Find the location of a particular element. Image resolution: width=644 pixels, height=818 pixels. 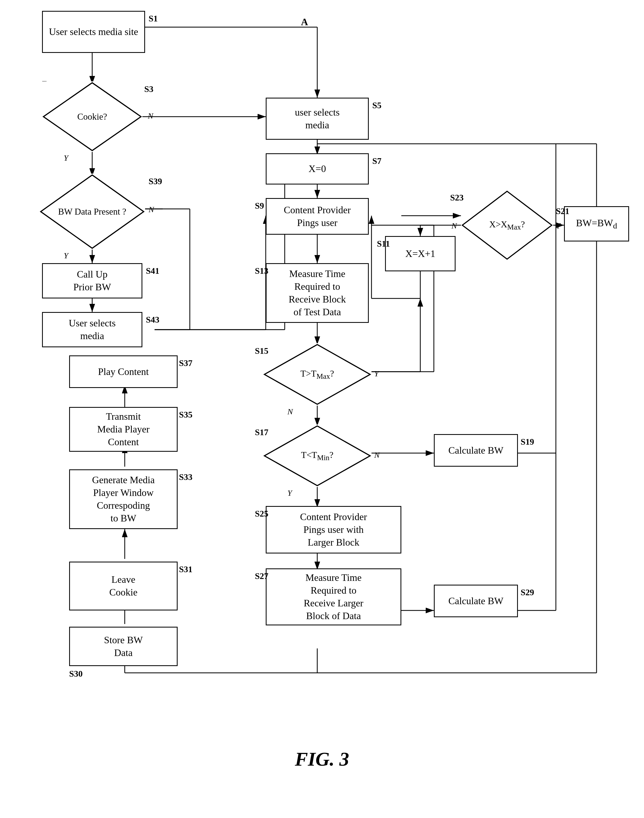

s19-label: S19 is located at coordinates (527, 442).